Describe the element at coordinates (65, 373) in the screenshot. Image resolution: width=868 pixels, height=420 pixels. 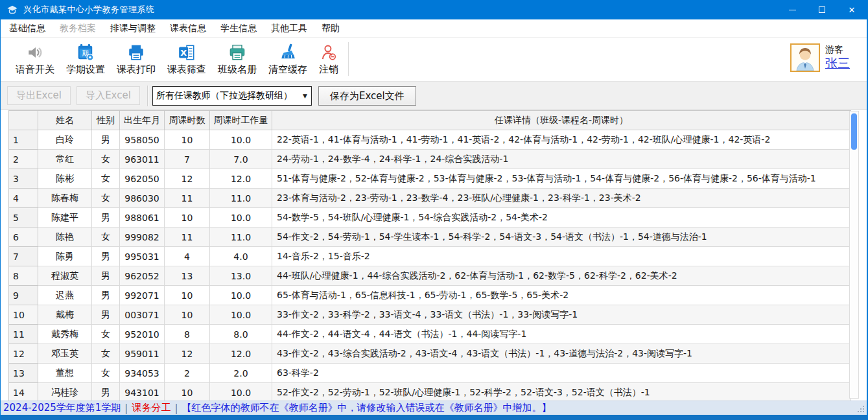
I see `cell-teacher-name: 董想` at that location.